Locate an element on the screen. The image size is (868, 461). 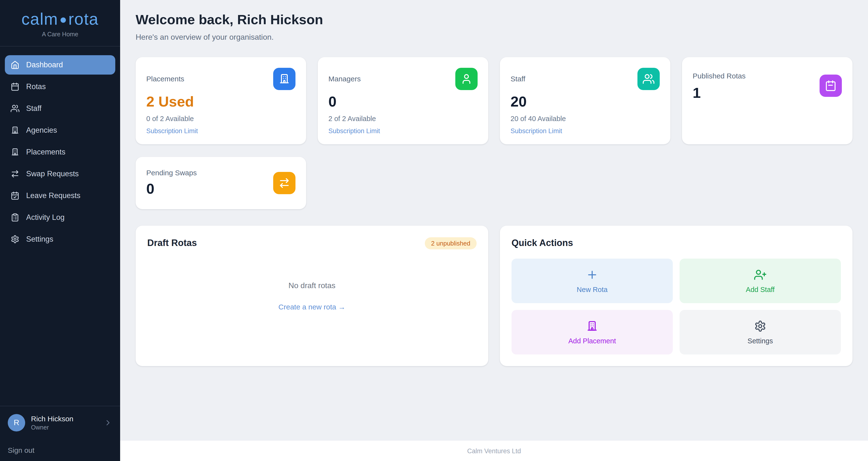
calendar-check-icon is located at coordinates (15, 195).